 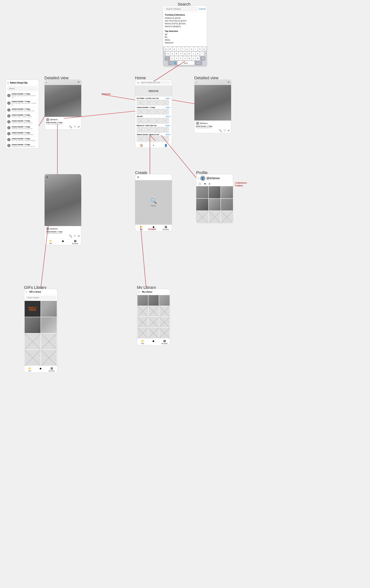 What do you see at coordinates (168, 54) in the screenshot?
I see `key-a: a` at bounding box center [168, 54].